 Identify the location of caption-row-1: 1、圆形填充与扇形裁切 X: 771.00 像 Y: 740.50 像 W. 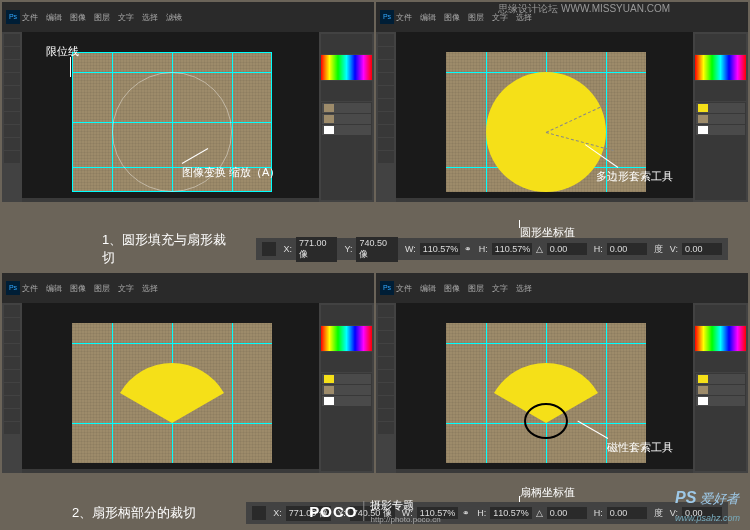
(375, 249).